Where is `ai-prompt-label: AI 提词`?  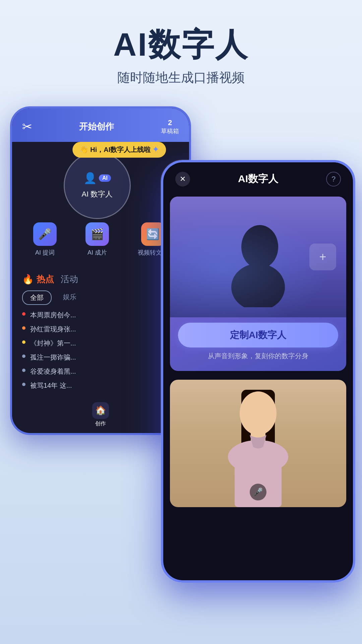 ai-prompt-label: AI 提词 is located at coordinates (45, 253).